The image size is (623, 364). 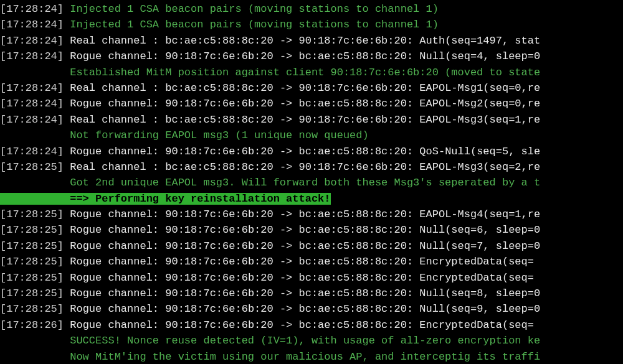 I want to click on log-line: SUCCESS! Nonce reuse detected (IV=1), wi…, so click(x=312, y=341).